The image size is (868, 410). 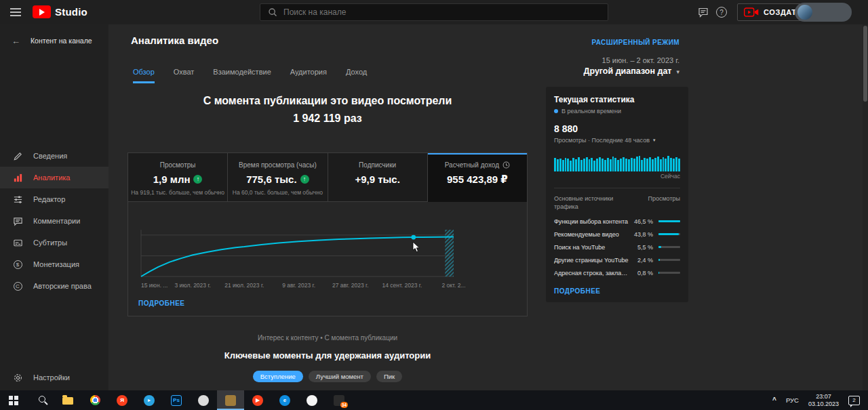 What do you see at coordinates (18, 377) in the screenshot?
I see `gear-icon` at bounding box center [18, 377].